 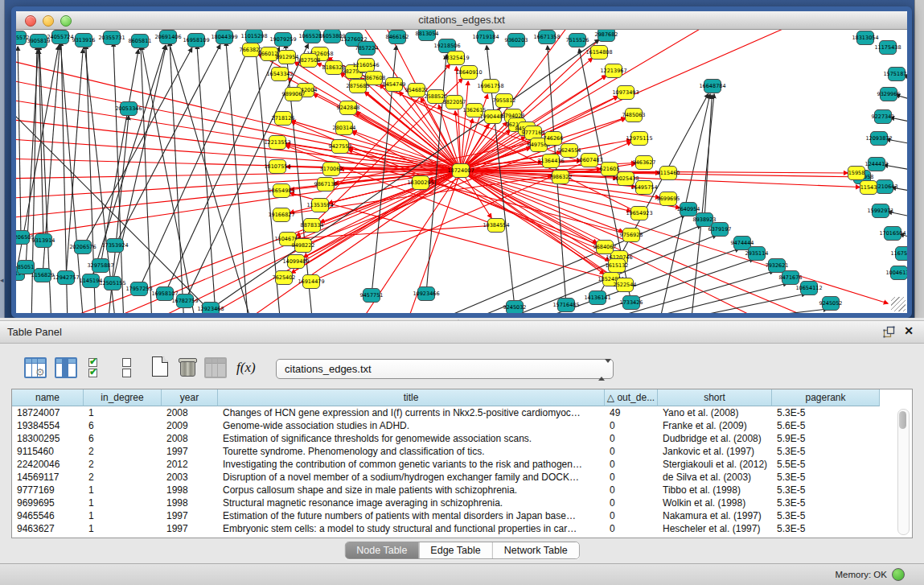 What do you see at coordinates (462, 503) in the screenshot?
I see `table-row: 969969511998Structural magnetic resonanc…` at bounding box center [462, 503].